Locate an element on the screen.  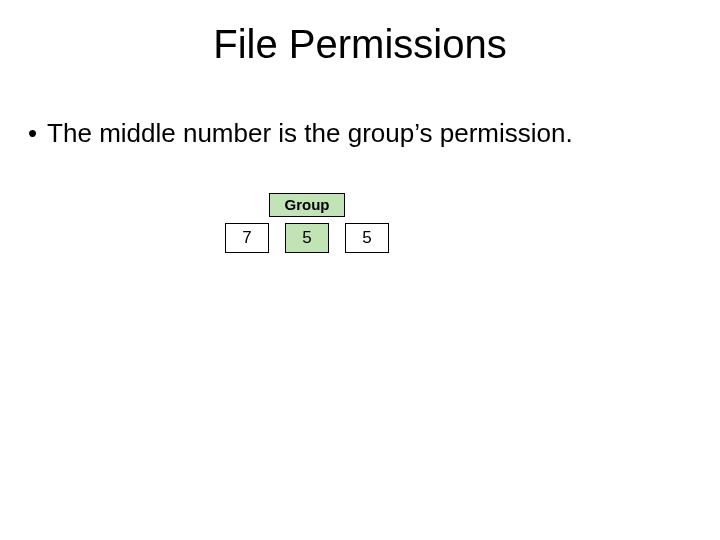
digit-owner: 7 is located at coordinates (247, 238).